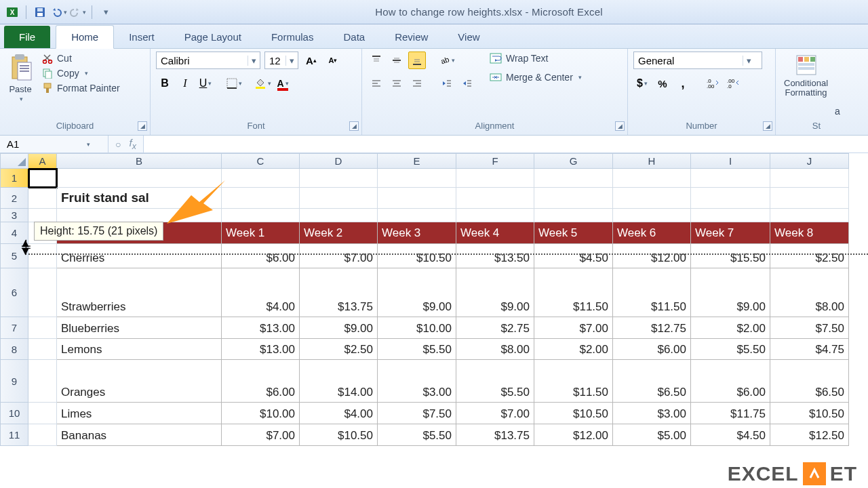 The width and height of the screenshot is (868, 488). What do you see at coordinates (283, 83) in the screenshot?
I see `font-color-button: A ▾` at bounding box center [283, 83].